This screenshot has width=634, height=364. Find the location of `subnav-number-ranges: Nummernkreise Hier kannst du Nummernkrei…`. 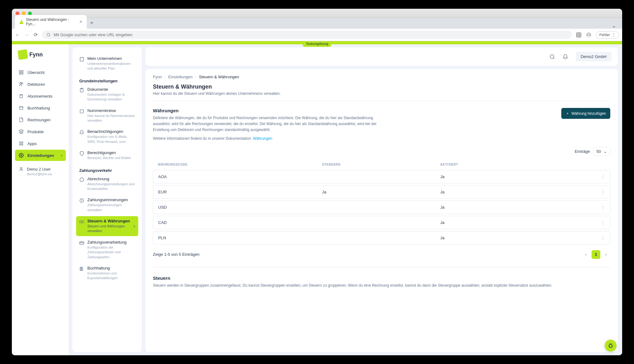

subnav-number-ranges: Nummernkreise Hier kannst du Nummernkrei… is located at coordinates (107, 116).